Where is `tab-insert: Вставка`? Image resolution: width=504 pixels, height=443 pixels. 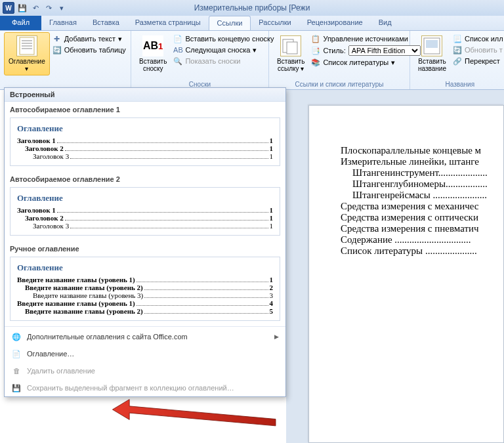 tab-insert: Вставка is located at coordinates (106, 23).